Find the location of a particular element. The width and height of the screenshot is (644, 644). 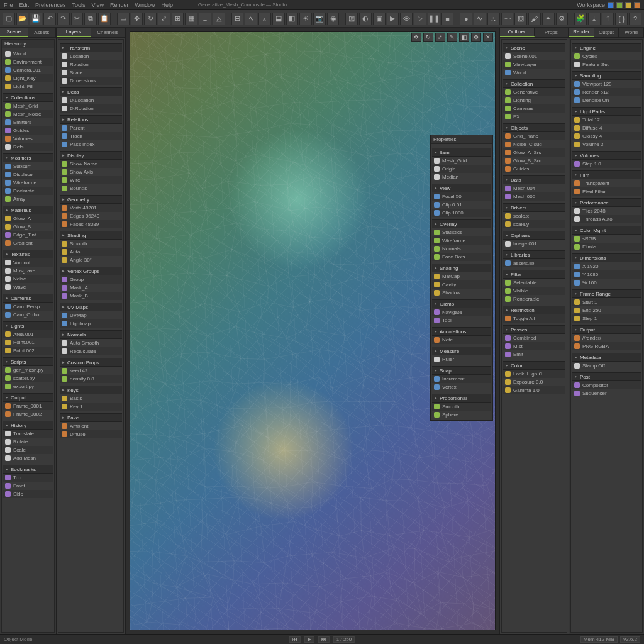

properties-section-display: Display is located at coordinates (91, 155).